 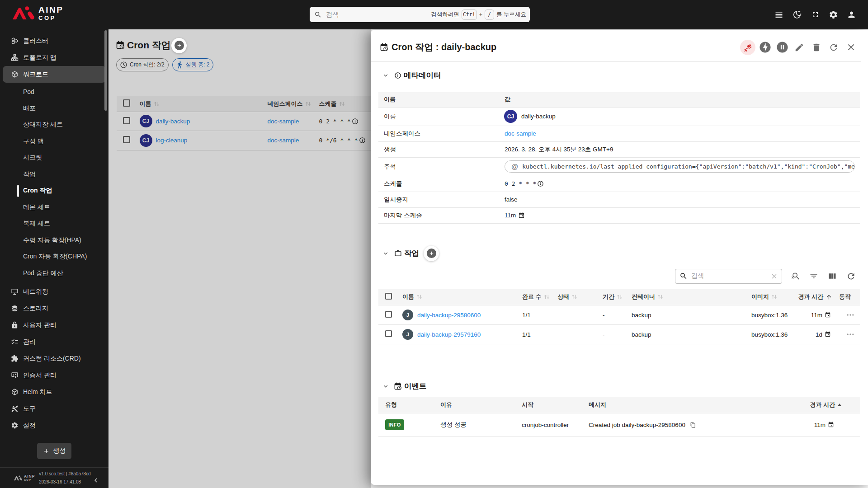 What do you see at coordinates (40, 325) in the screenshot?
I see `sidebar-item-label: 사용자 관리` at bounding box center [40, 325].